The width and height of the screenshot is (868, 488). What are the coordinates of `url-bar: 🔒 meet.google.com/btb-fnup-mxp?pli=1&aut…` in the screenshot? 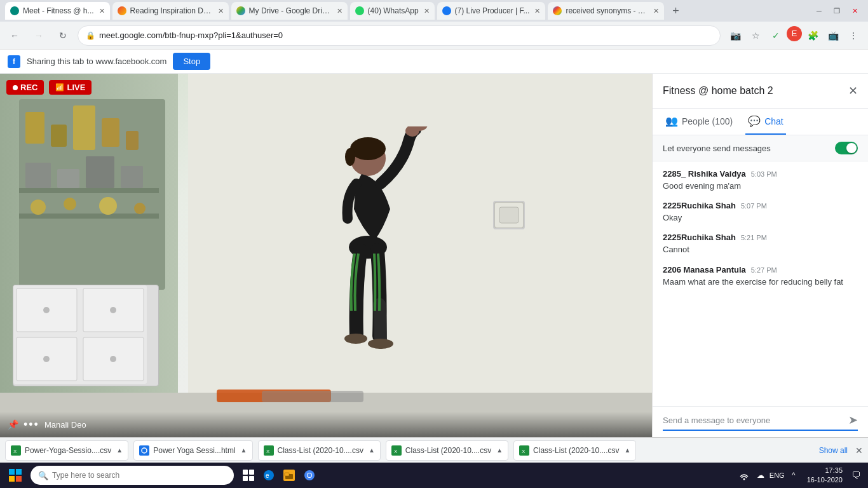 It's located at (399, 36).